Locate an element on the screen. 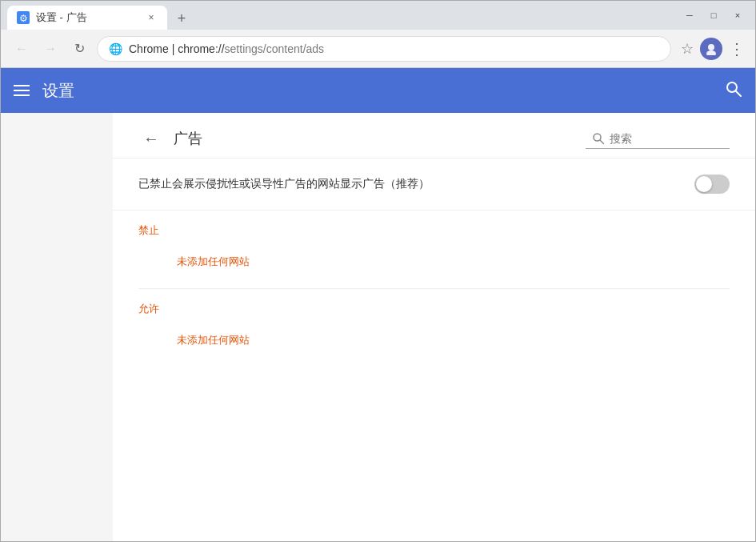 This screenshot has width=756, height=542. close-button: × is located at coordinates (738, 15).